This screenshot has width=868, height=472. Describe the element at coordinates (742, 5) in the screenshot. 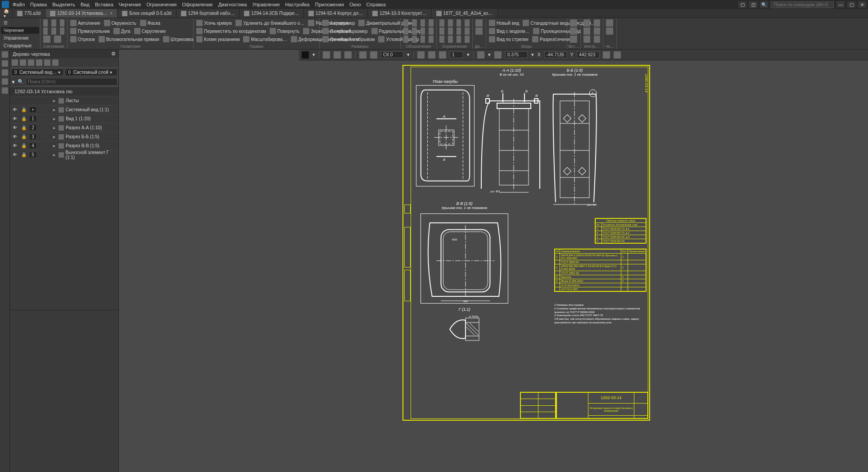

I see `layout-icon: ▢` at that location.